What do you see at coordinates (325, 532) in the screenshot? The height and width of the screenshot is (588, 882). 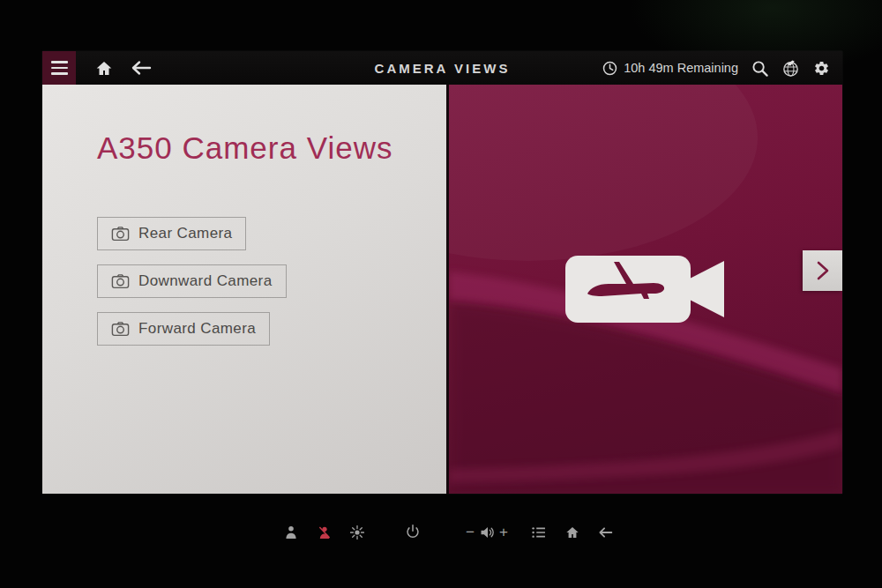 I see `attendant-call-cancel-icon` at bounding box center [325, 532].